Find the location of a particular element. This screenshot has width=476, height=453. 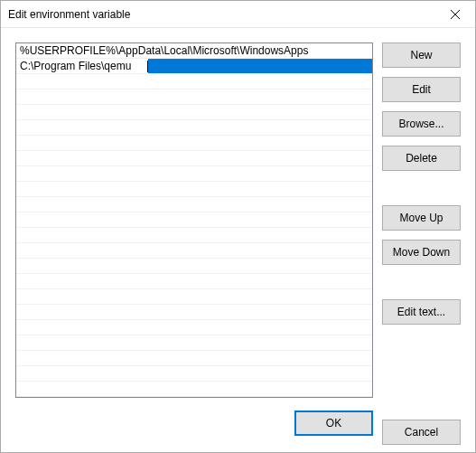

path-edit-input: C:\Program Files\qemu is located at coordinates (81, 66).